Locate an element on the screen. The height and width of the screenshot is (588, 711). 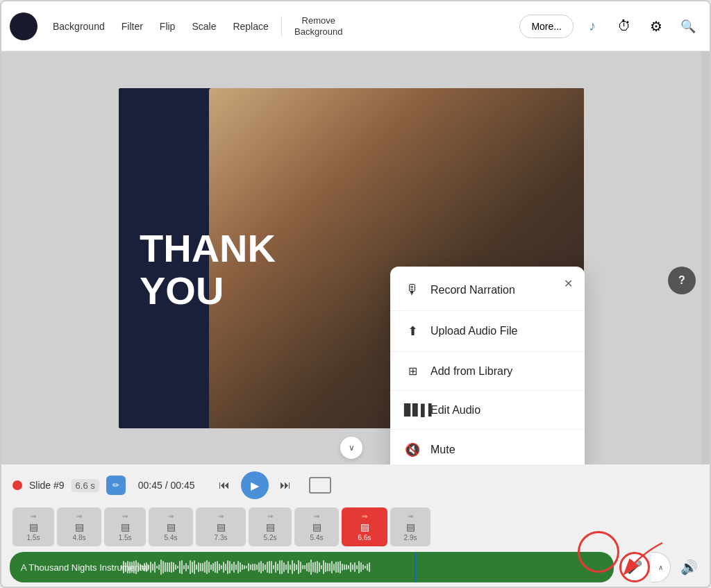
edit-audio-label: Edit Audio is located at coordinates (455, 410).